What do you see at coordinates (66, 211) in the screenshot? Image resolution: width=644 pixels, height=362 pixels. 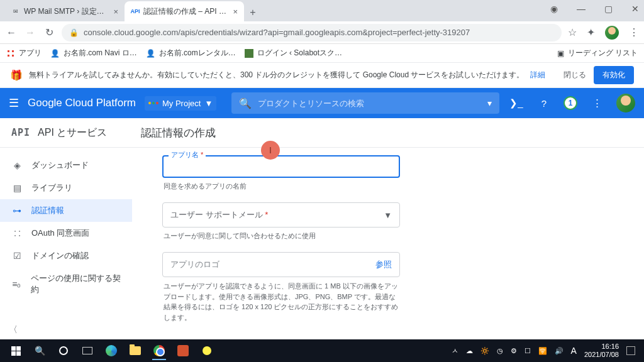 I see `sidebar-item-credentials: ⊶認証情報` at bounding box center [66, 211].